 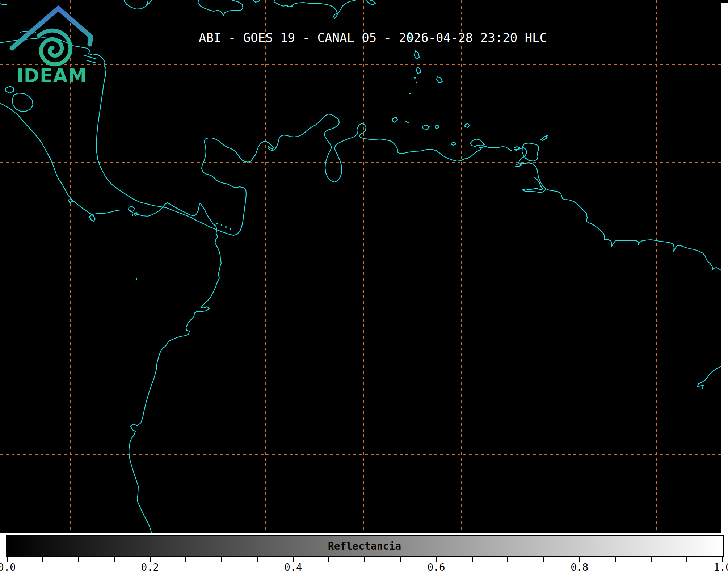 I want to click on ideam-logo: IDEAM, so click(x=51, y=43).